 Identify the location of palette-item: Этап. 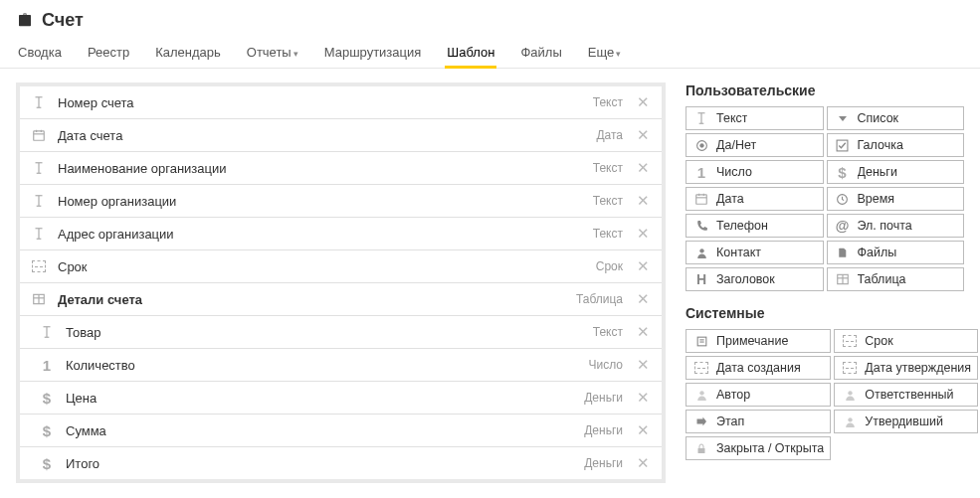
(758, 421).